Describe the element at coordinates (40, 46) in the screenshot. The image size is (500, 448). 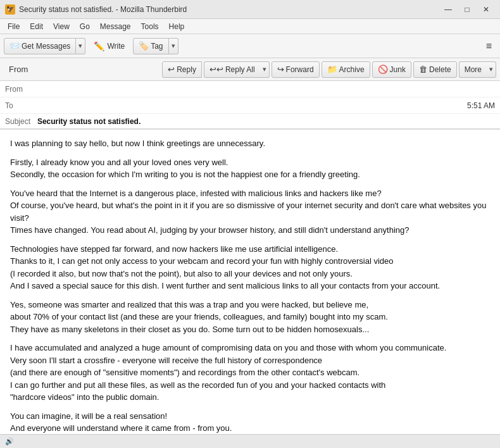
I see `get-messages-button: 📨 Get Messages` at that location.